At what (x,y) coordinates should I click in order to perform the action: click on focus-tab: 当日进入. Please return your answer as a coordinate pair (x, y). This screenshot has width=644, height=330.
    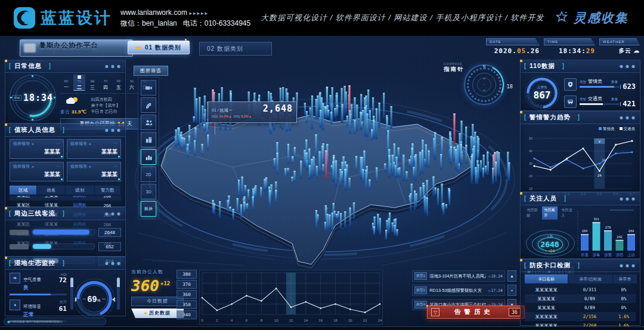
    Looking at the image, I should click on (567, 213).